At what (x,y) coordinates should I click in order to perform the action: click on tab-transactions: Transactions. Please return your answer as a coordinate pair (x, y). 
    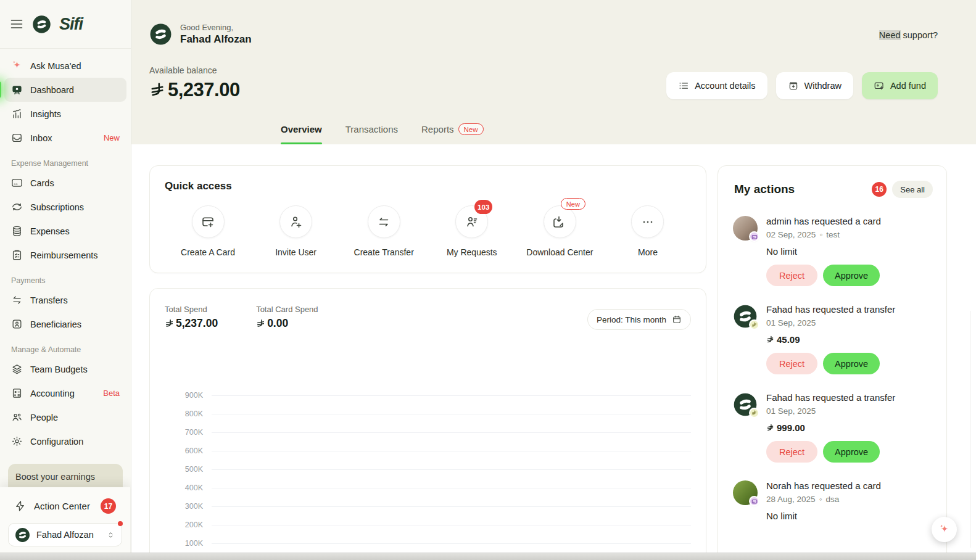
    Looking at the image, I should click on (371, 134).